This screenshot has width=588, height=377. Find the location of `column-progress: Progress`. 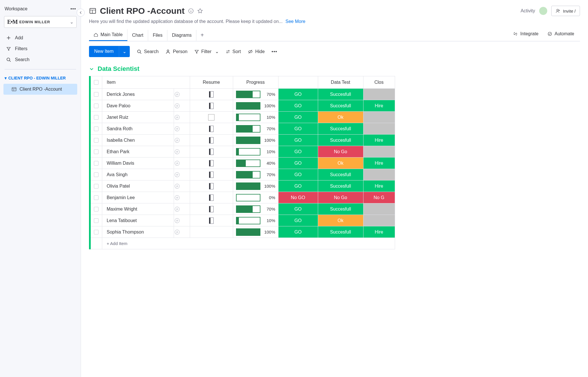

column-progress: Progress is located at coordinates (256, 83).